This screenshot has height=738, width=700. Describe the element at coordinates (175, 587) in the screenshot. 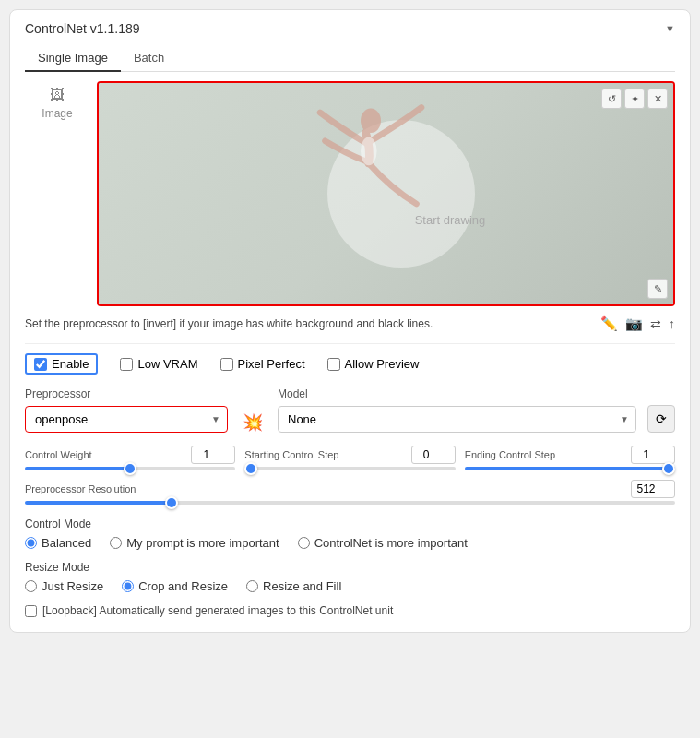

I see `crop-resize-radio-wrapper: Crop and Resize` at that location.